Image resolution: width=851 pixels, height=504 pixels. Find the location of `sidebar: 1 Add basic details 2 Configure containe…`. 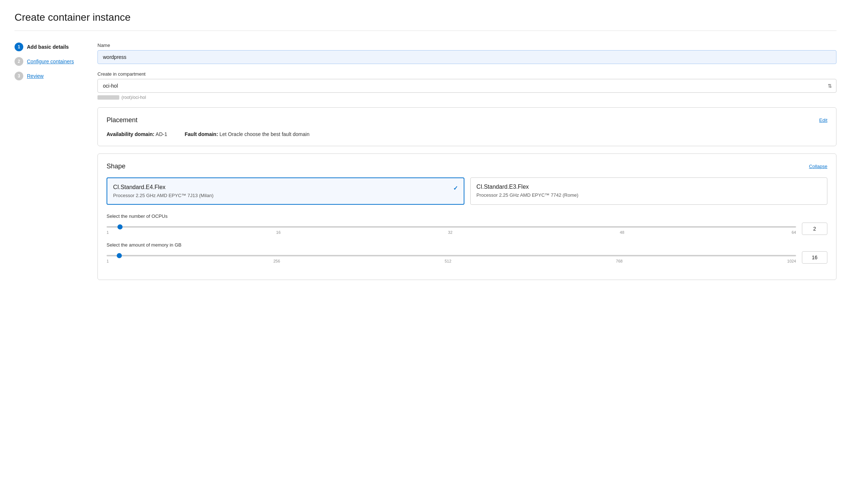

sidebar: 1 Add basic details 2 Configure containe… is located at coordinates (47, 64).